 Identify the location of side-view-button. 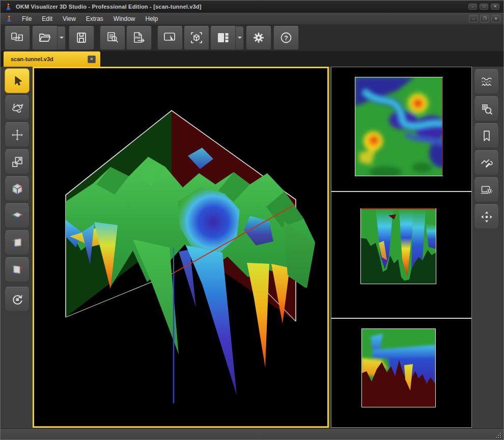
(17, 242).